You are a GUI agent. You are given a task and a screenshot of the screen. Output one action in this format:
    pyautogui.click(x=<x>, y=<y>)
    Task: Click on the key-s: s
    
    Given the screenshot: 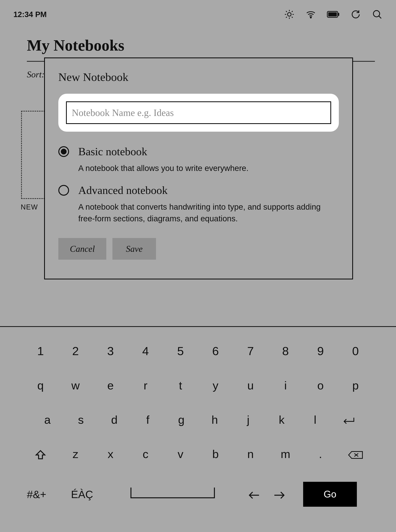 What is the action you would take?
    pyautogui.click(x=81, y=420)
    